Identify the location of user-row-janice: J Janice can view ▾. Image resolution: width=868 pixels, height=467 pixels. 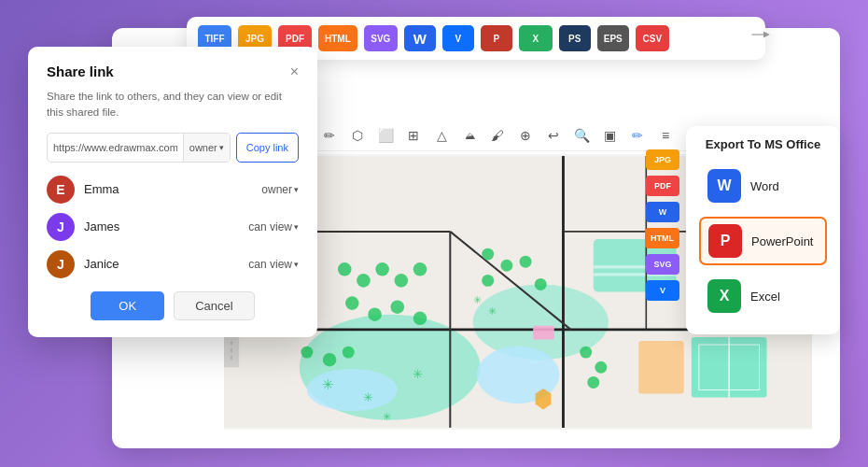
(173, 264).